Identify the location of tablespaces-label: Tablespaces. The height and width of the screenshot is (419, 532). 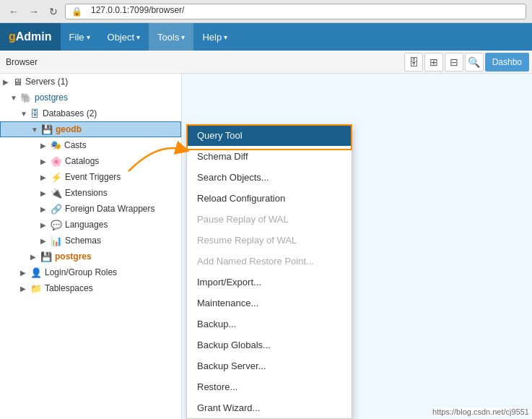
(69, 288).